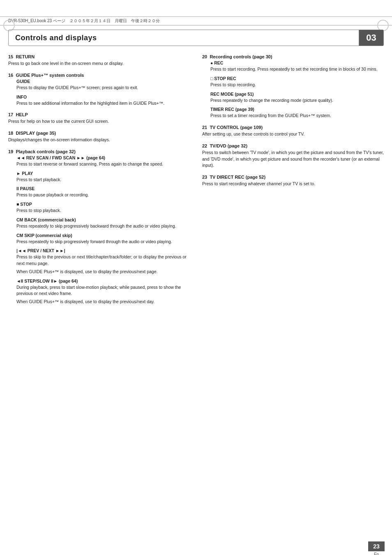 The width and height of the screenshot is (392, 555). What do you see at coordinates (103, 291) in the screenshot?
I see `stepslow-body1: During playback, press to start slow-mot…` at bounding box center [103, 291].